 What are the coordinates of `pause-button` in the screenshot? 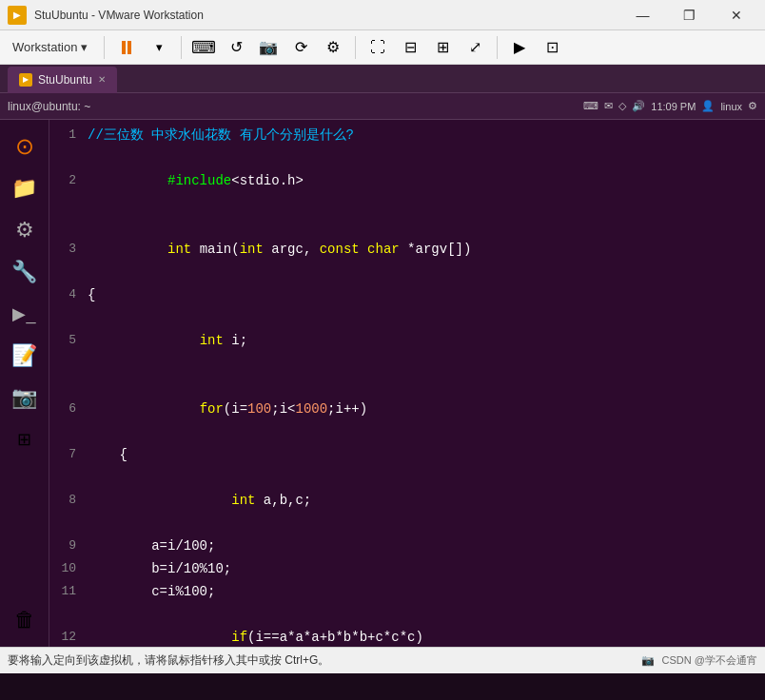 It's located at (127, 48).